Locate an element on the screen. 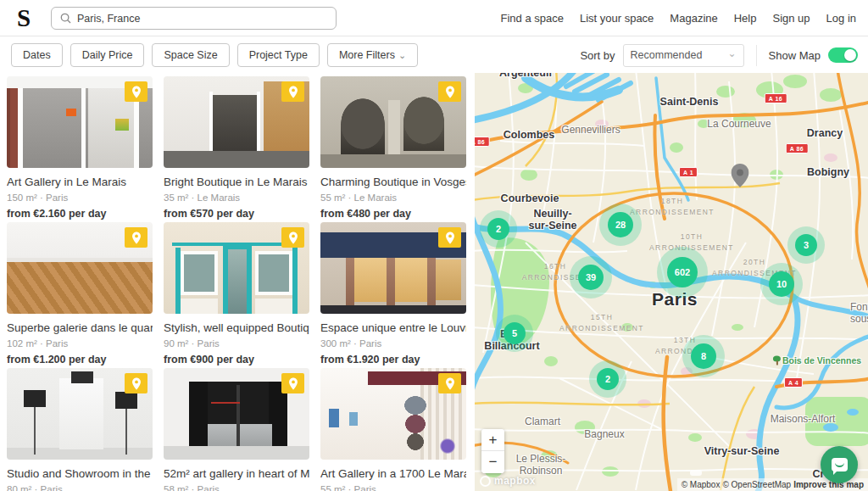 This screenshot has height=491, width=868. listing-meta: 102 m² · Paris is located at coordinates (80, 343).